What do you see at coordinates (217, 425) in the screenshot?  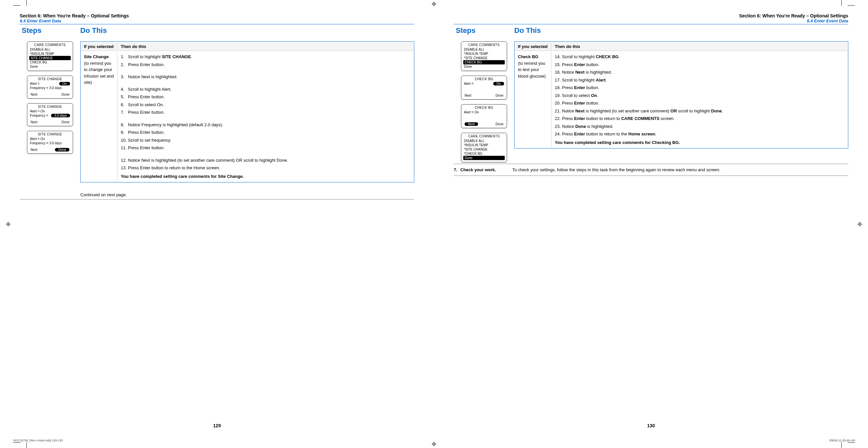 I see `page-number: 129` at bounding box center [217, 425].